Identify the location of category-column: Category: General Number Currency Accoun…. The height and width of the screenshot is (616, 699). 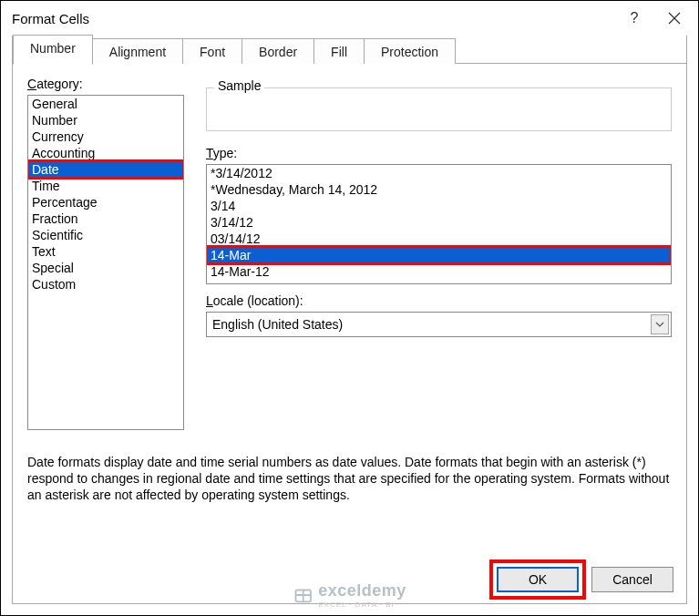
(106, 253).